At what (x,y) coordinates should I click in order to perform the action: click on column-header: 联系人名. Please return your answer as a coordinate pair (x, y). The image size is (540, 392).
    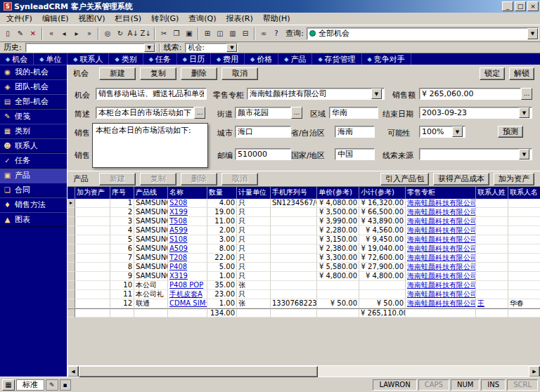
    Looking at the image, I should click on (525, 192).